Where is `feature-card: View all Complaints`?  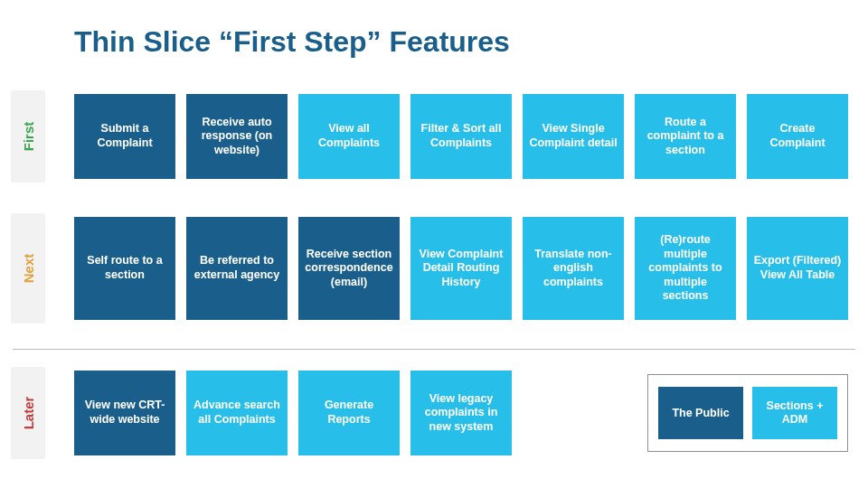
feature-card: View all Complaints is located at coordinates (349, 136).